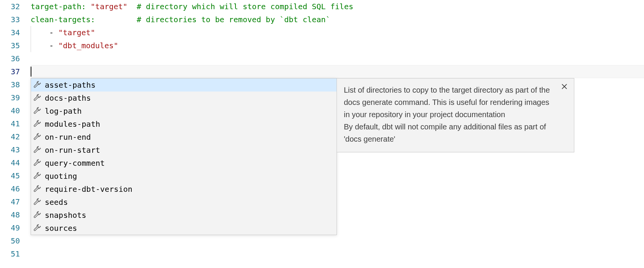  What do you see at coordinates (15, 134) in the screenshot?
I see `line-number-gutter: 32 33 34 35 36 37 38 39 40 41 42 43 44 4…` at bounding box center [15, 134].